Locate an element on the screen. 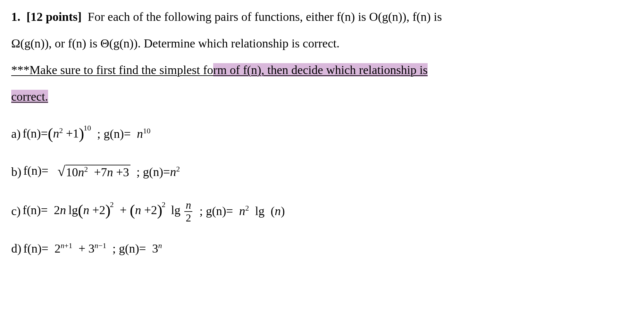 The height and width of the screenshot is (325, 644). part-b-sep: ; is located at coordinates (138, 172).